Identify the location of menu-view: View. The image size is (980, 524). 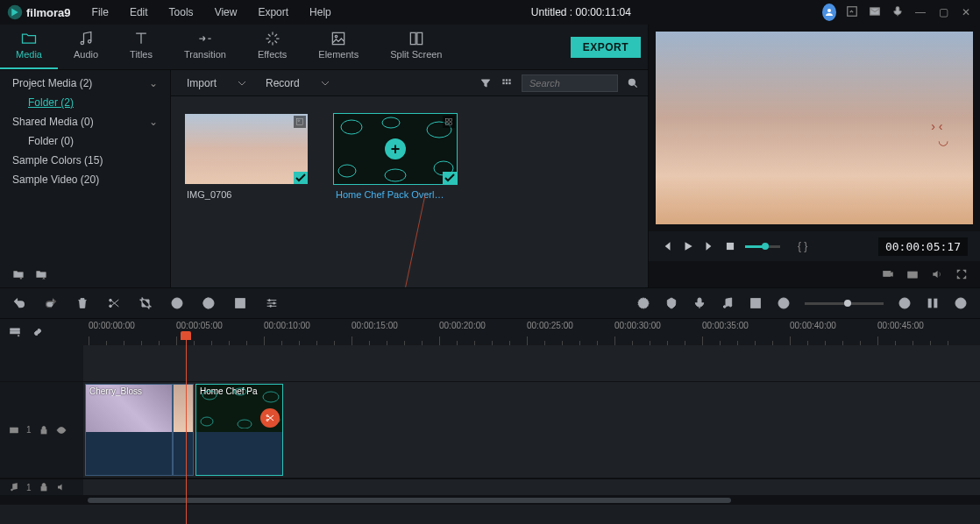
(226, 12).